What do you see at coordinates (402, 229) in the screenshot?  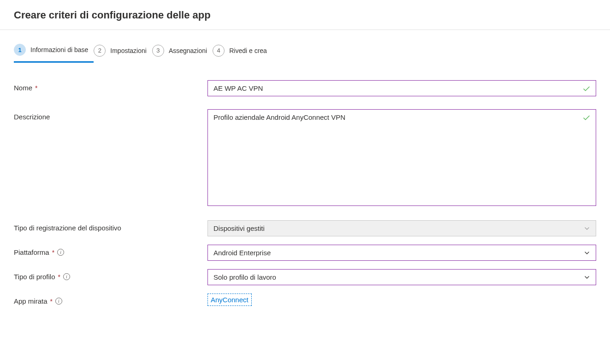 I see `control-enrollment-type: Dispositivi gestiti` at bounding box center [402, 229].